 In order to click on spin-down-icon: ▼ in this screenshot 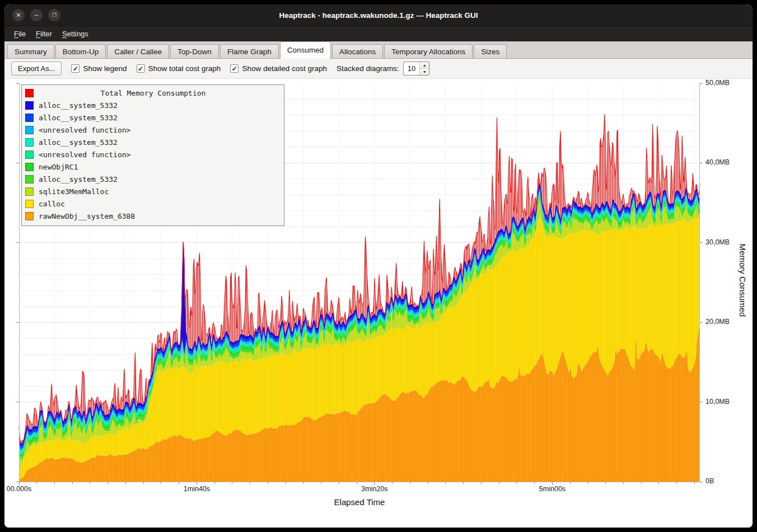, I will do `click(424, 72)`.